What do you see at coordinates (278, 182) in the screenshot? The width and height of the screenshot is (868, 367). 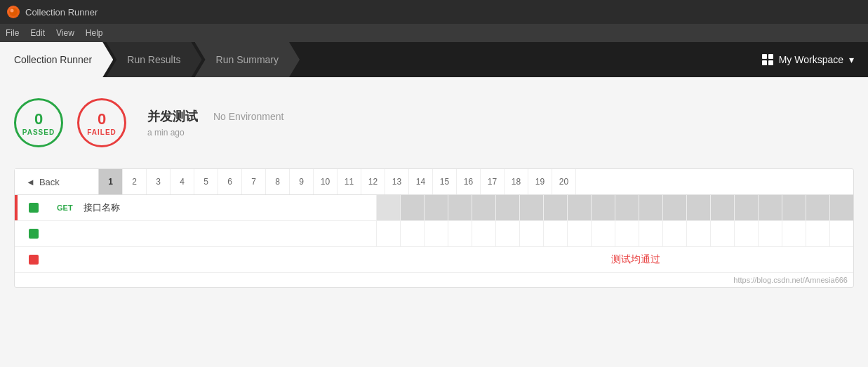 I see `iteration-num-8: 8` at bounding box center [278, 182].